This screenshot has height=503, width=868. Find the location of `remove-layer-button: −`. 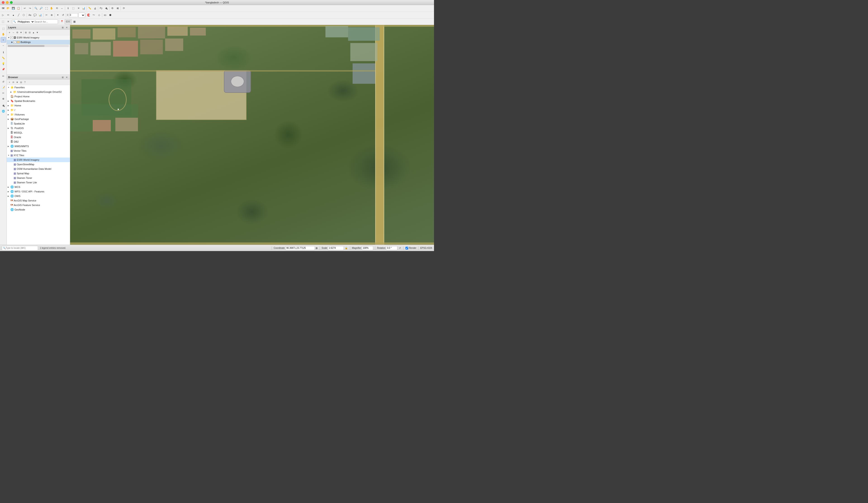

remove-layer-button: − is located at coordinates (13, 32).